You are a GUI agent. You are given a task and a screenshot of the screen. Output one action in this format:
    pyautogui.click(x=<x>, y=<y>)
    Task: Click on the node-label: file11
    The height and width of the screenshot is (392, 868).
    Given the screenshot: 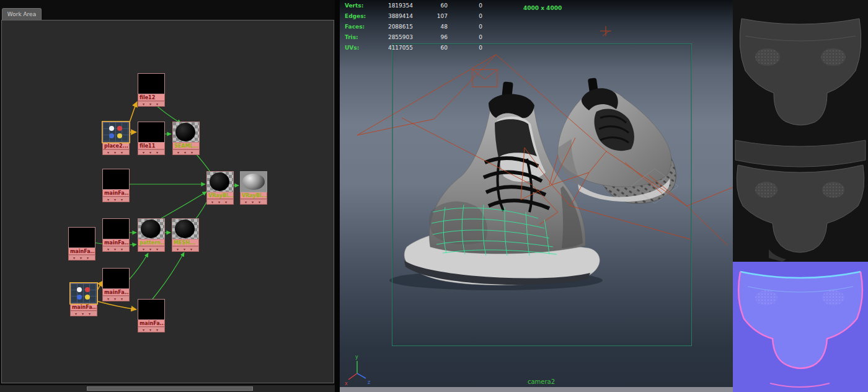 What is the action you would take?
    pyautogui.click(x=151, y=146)
    